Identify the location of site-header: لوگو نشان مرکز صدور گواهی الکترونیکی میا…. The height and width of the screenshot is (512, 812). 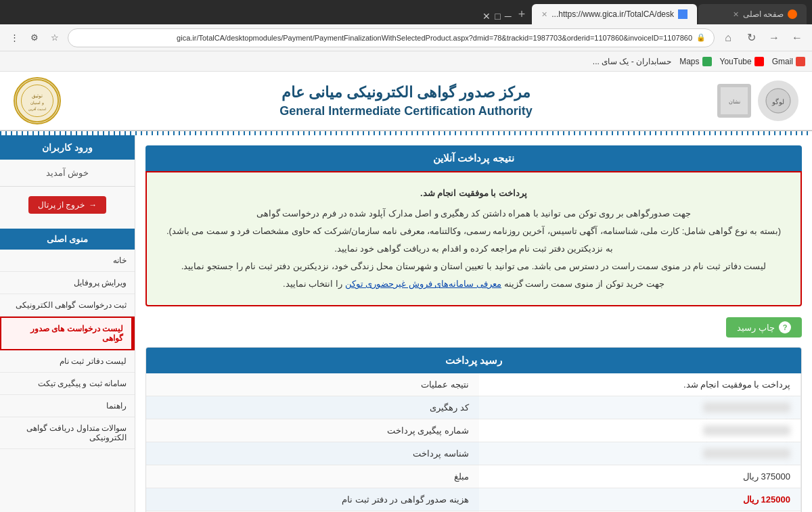
(406, 101).